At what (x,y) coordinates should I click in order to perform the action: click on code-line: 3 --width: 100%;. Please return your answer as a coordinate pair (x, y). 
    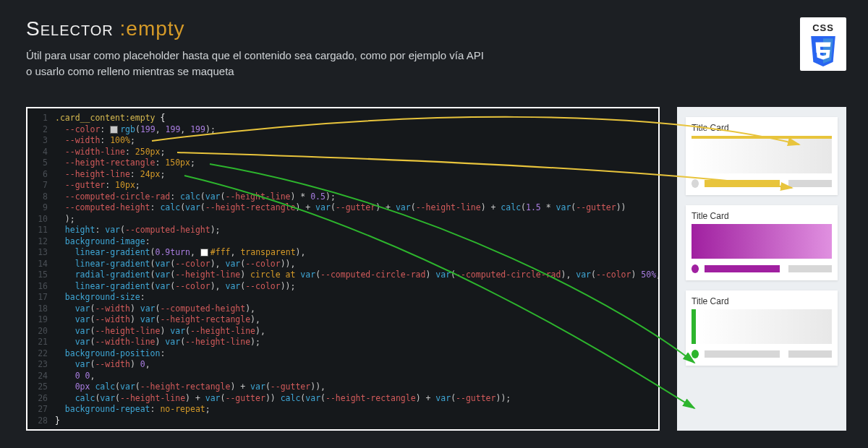
    Looking at the image, I should click on (343, 141).